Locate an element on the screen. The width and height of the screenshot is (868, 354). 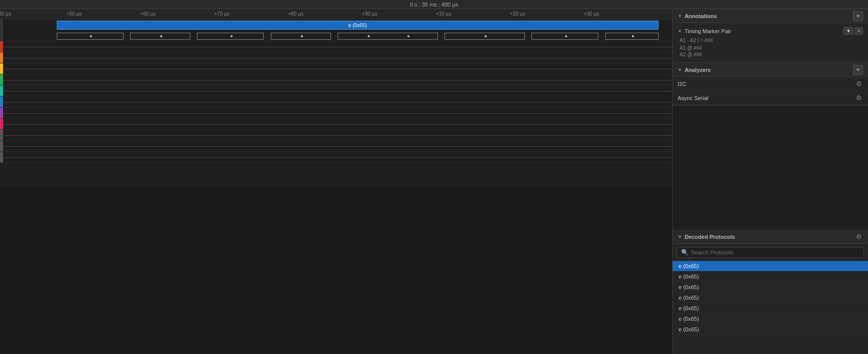
search-protocols-bar: 🔍 is located at coordinates (771, 252).